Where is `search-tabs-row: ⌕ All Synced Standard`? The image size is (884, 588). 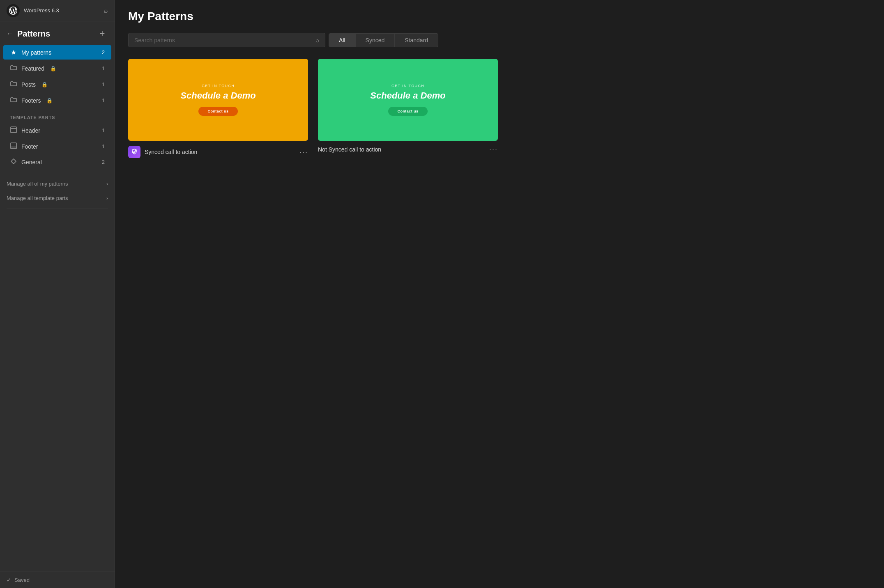
search-tabs-row: ⌕ All Synced Standard is located at coordinates (500, 40).